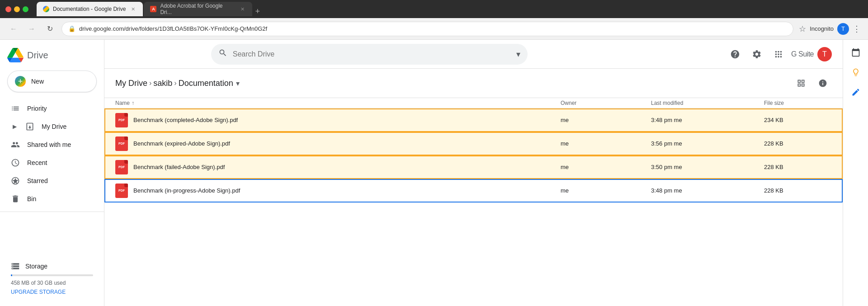  What do you see at coordinates (338, 103) in the screenshot?
I see `col-name-header: Name ↑` at bounding box center [338, 103].